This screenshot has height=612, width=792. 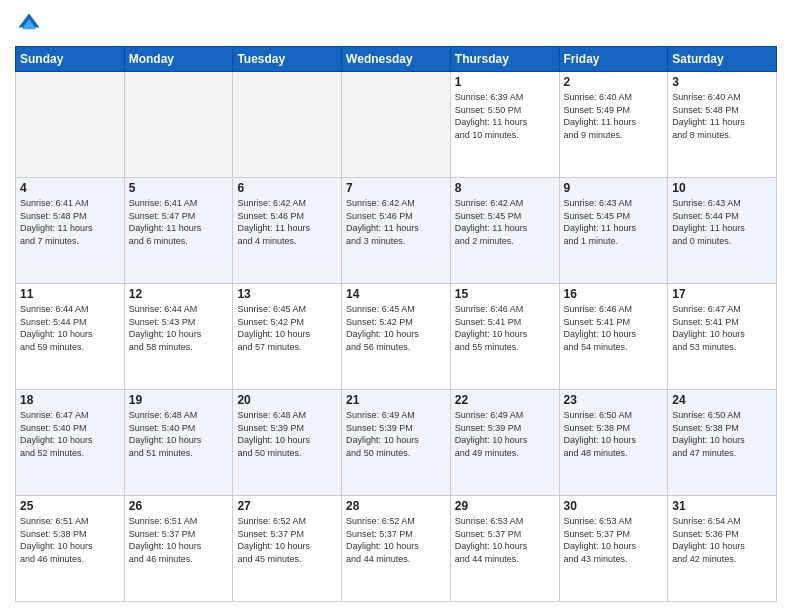 What do you see at coordinates (179, 294) in the screenshot?
I see `day-number: 12` at bounding box center [179, 294].